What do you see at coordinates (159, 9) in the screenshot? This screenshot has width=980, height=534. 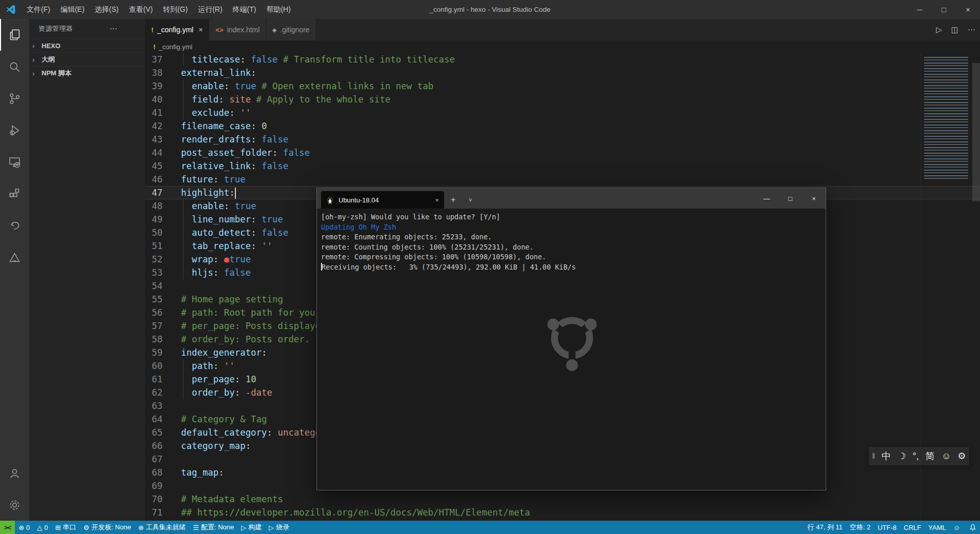 I see `menu-bar: 文件(F)编辑(E)选择(S)查看(V)转到(G)运行(R)终端(T)帮助(H)` at bounding box center [159, 9].